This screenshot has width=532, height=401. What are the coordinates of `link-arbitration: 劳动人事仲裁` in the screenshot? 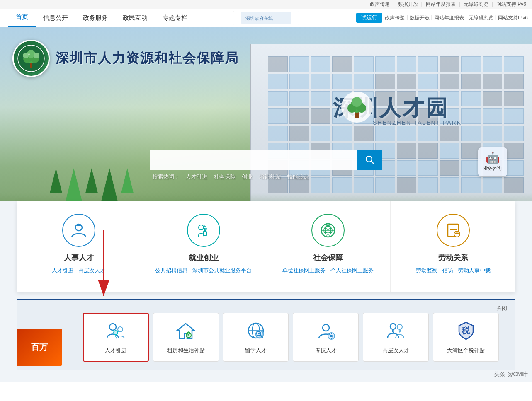 It's located at (474, 271).